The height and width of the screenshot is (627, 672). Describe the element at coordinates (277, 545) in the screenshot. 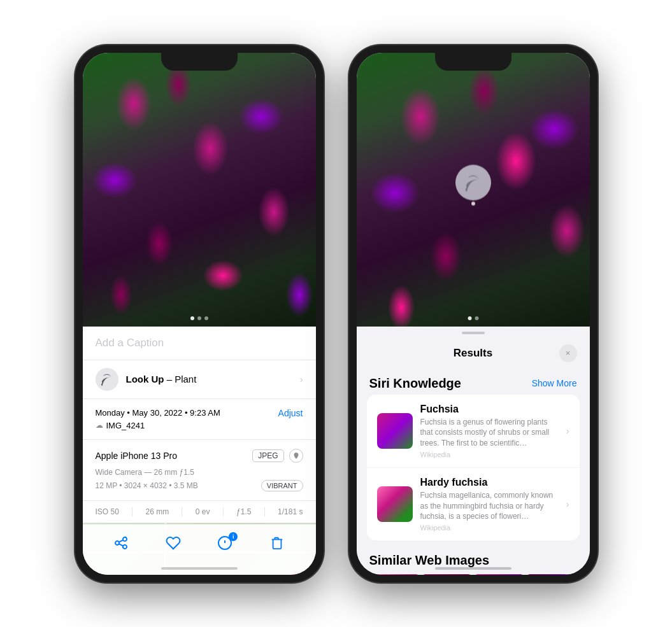

I see `trash-icon` at that location.